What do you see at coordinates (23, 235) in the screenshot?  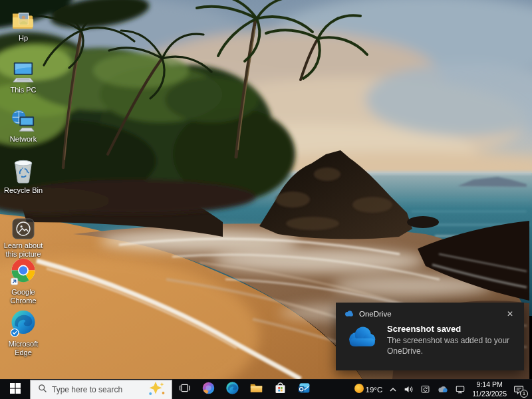 I see `desktop-icon-learn-about-picture: Learn about this picture` at bounding box center [23, 235].